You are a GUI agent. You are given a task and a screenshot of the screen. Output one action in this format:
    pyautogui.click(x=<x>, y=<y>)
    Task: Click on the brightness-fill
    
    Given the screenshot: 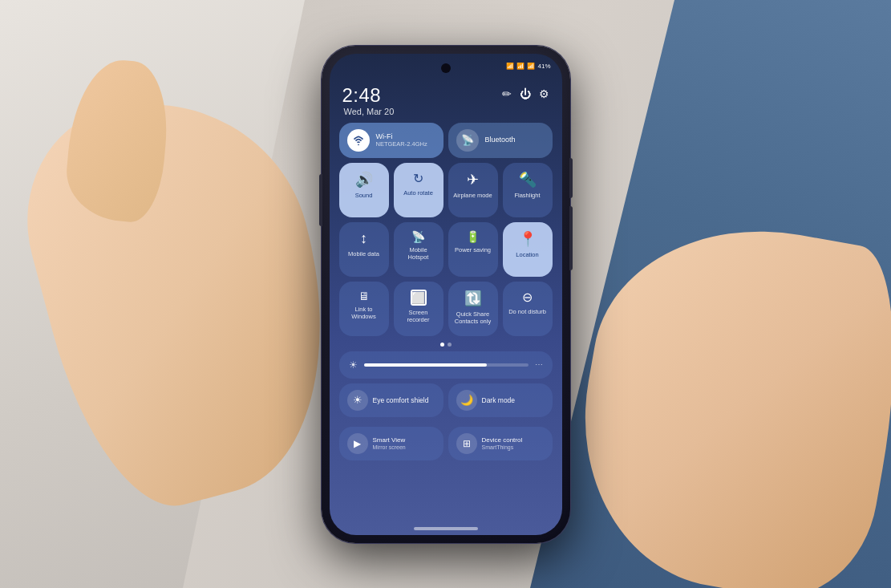 What is the action you would take?
    pyautogui.click(x=426, y=365)
    